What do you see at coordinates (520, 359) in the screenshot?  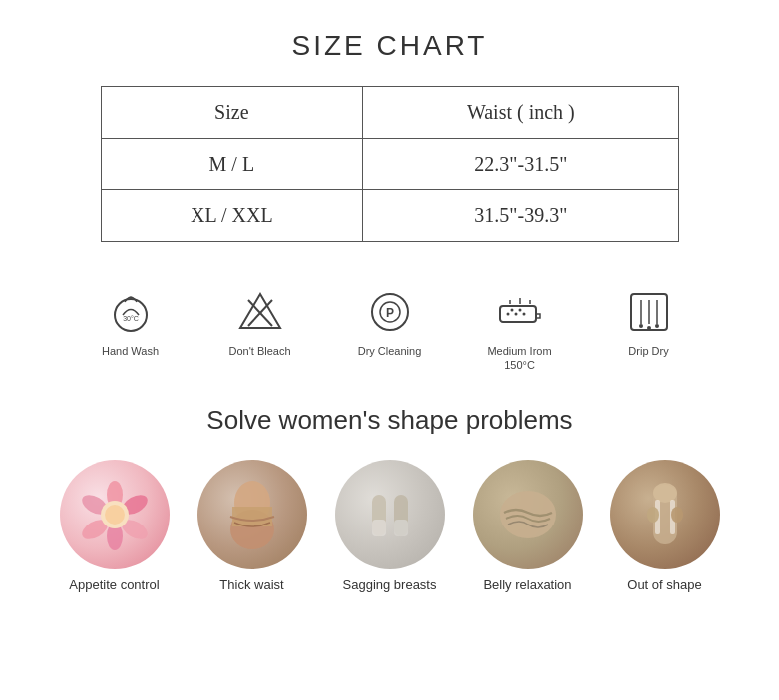 I see `iron-label: Medium Irom 150°C` at bounding box center [520, 359].